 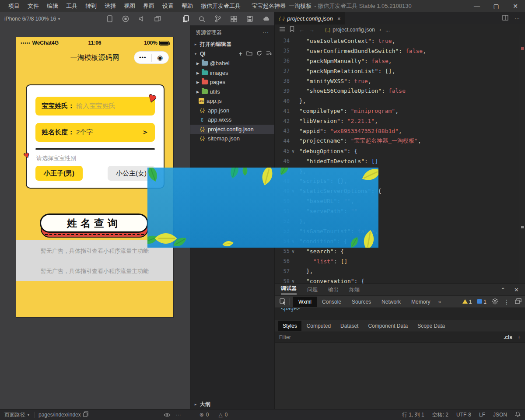 What do you see at coordinates (232, 44) in the screenshot?
I see `open-editors-section: ▸ 打开的编辑器` at bounding box center [232, 44].